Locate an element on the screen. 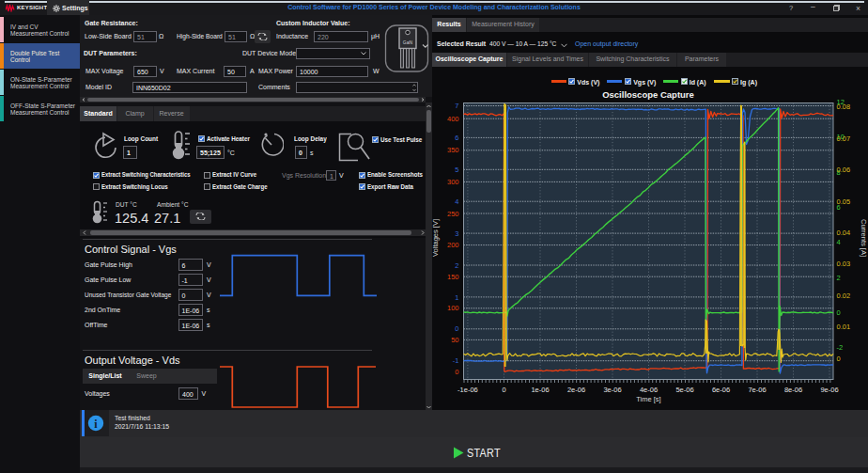 The image size is (868, 473). svg-text: 100 is located at coordinates (453, 308).